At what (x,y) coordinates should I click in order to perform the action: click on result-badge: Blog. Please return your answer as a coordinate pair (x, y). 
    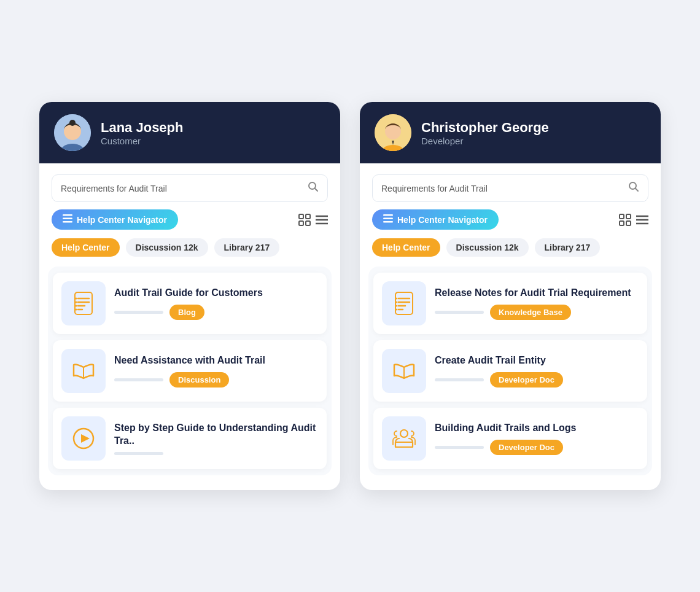
    Looking at the image, I should click on (187, 312).